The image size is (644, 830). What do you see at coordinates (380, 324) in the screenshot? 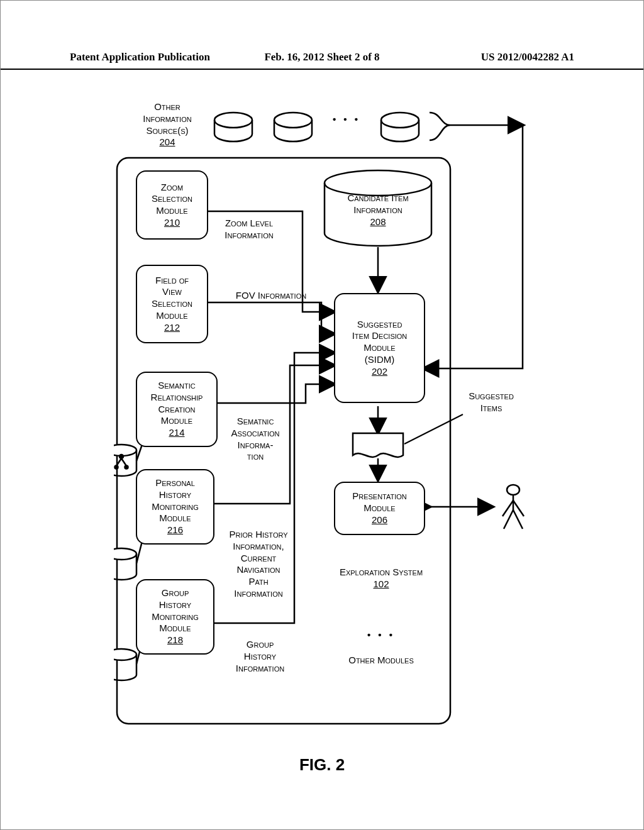
I see `text: Suggested` at bounding box center [380, 324].